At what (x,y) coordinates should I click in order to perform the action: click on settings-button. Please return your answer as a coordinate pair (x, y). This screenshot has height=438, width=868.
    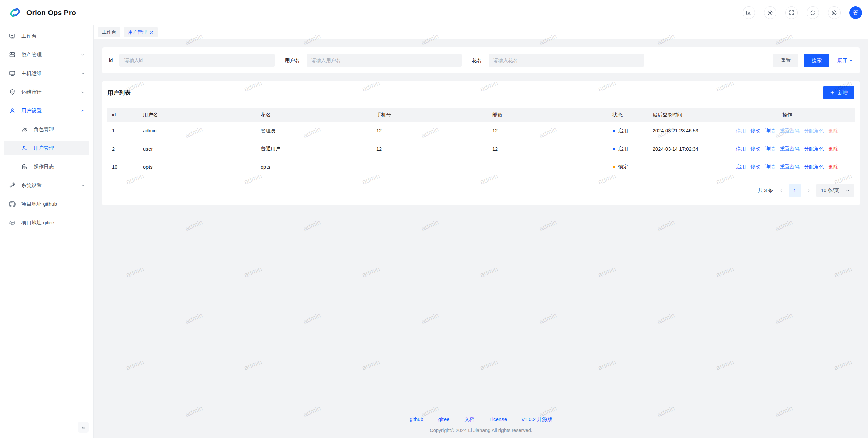
    Looking at the image, I should click on (834, 13).